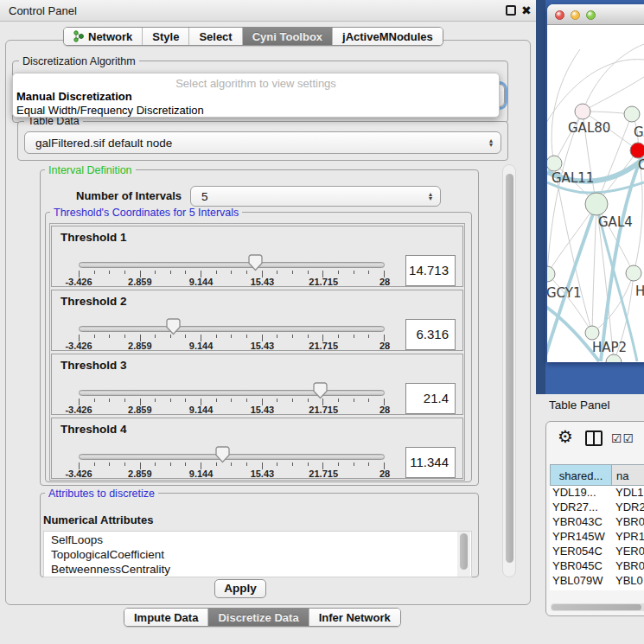  Describe the element at coordinates (596, 581) in the screenshot. I see `table-row: YBL079WYBL0` at that location.